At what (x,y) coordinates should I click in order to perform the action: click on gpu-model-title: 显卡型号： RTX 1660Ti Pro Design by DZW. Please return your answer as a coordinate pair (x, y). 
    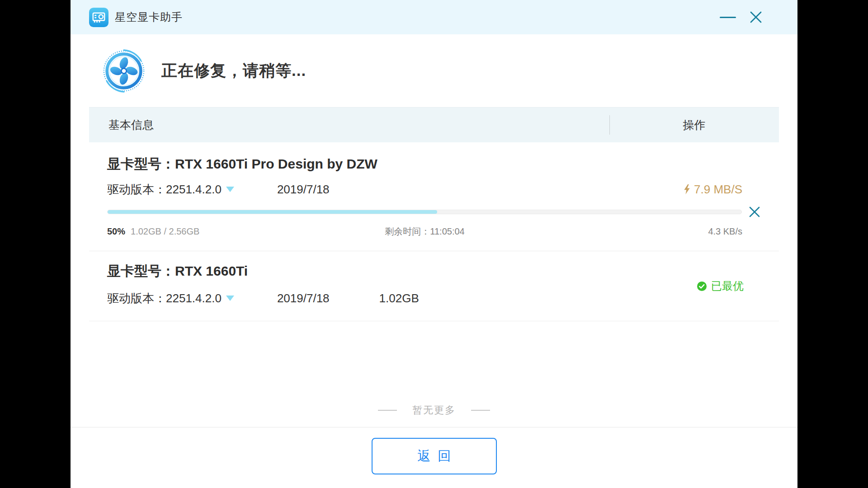
    Looking at the image, I should click on (434, 159).